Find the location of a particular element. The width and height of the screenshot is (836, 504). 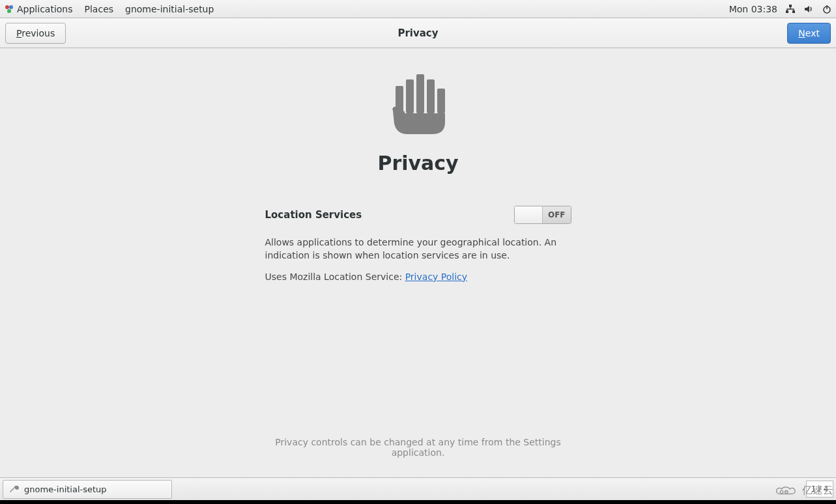

privacy-hand-icon is located at coordinates (418, 105).